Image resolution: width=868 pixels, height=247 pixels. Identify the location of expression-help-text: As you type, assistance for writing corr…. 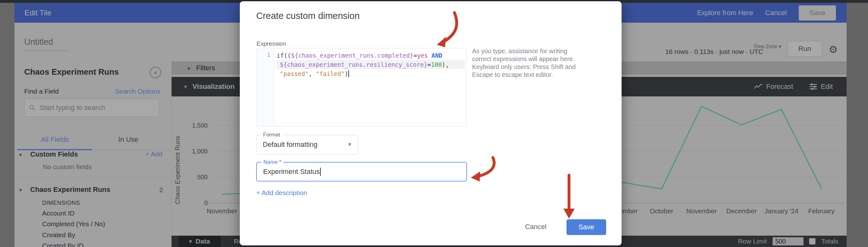
(528, 63).